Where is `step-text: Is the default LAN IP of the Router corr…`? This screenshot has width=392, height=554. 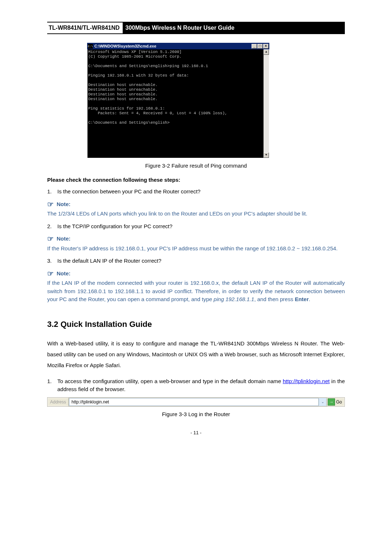
step-text: Is the default LAN IP of the Router corr… is located at coordinates (201, 261).